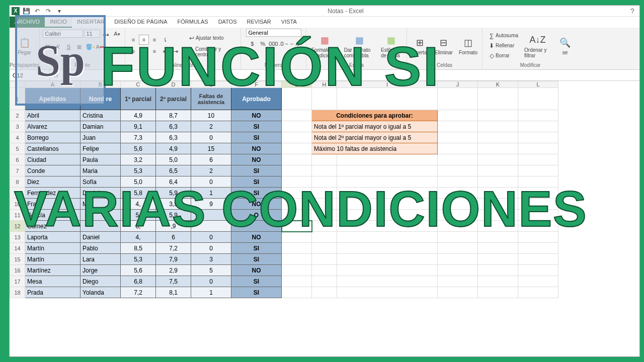 The width and height of the screenshot is (644, 362). Describe the element at coordinates (53, 127) in the screenshot. I see `cell: Alvarez` at that location.